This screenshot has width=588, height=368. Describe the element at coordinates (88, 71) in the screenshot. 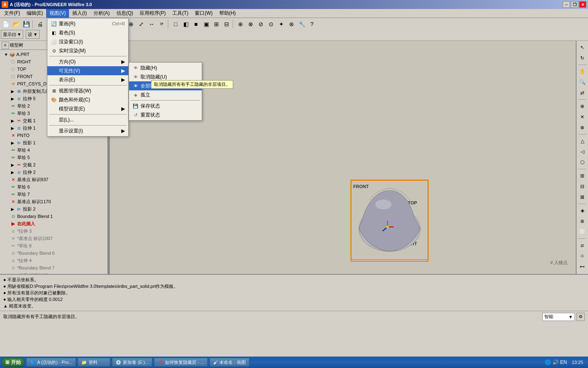

I see `menu-visibility: 可见性(V) ▶` at that location.